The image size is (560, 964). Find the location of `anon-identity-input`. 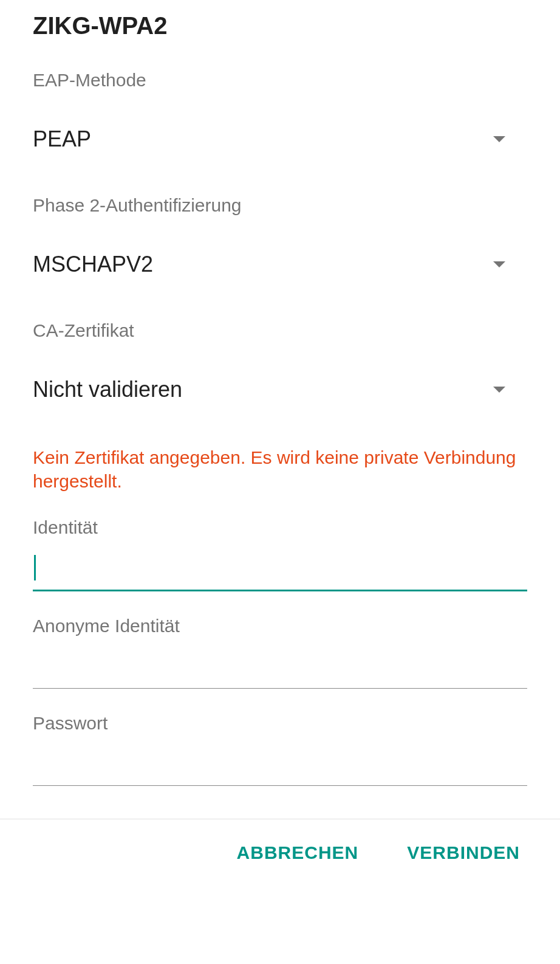

anon-identity-input is located at coordinates (280, 669).